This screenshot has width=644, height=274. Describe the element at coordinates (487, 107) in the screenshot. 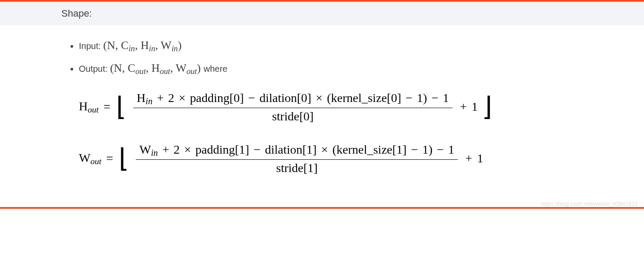

I see `floor-right-icon: ⌋` at that location.